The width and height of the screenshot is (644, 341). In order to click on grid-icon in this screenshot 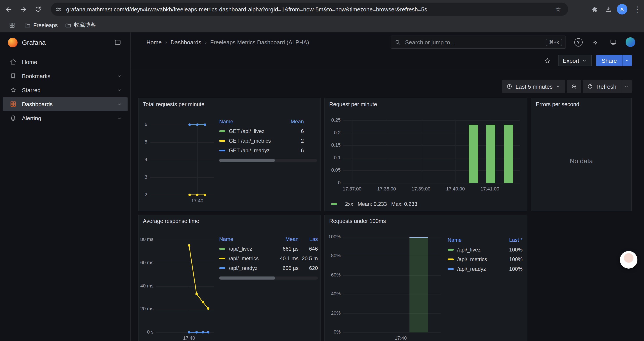, I will do `click(12, 25)`.